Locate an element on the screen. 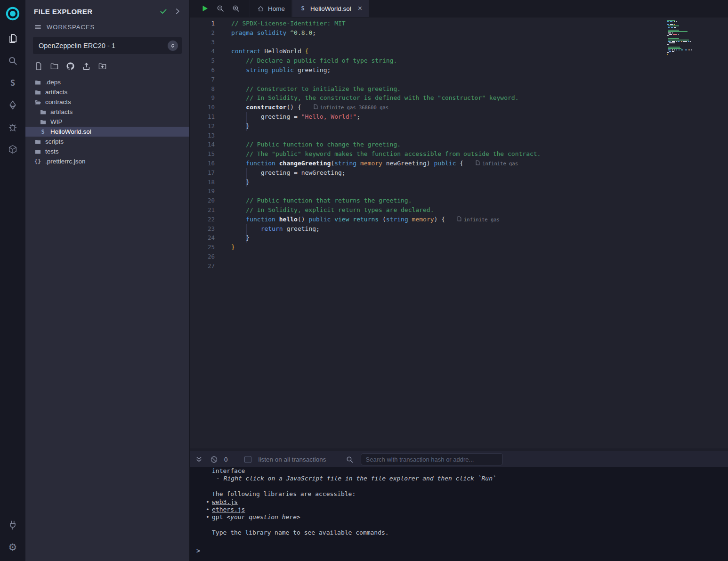  code-line: // Declare a public field of type string… is located at coordinates (446, 61).